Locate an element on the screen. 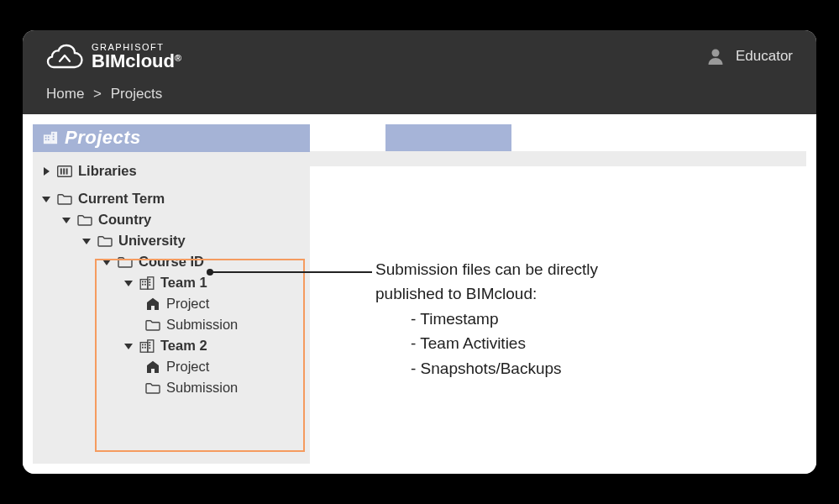  right-subbar is located at coordinates (558, 159).